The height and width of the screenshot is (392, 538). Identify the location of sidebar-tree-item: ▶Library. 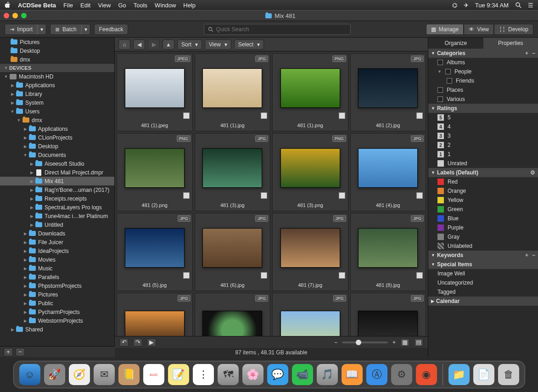
(57, 94).